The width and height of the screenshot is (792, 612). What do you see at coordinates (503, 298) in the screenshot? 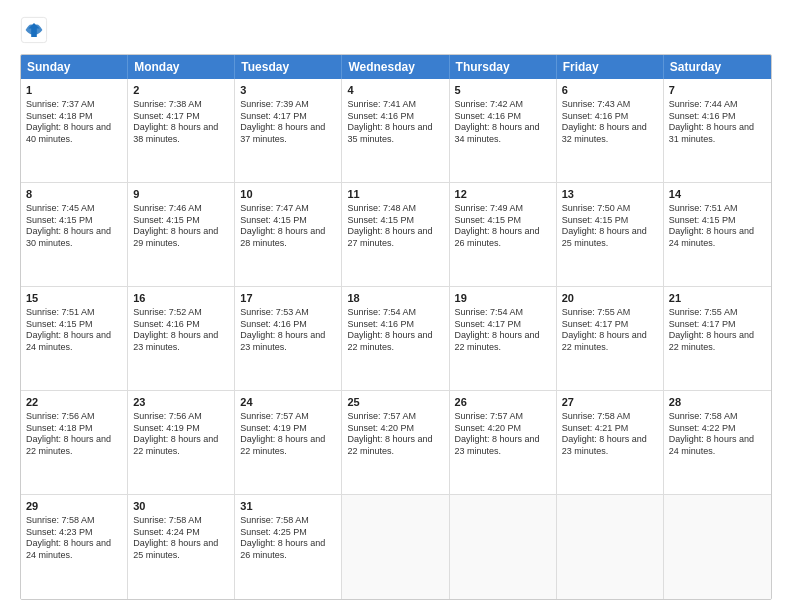
I see `day-number: 19` at bounding box center [503, 298].